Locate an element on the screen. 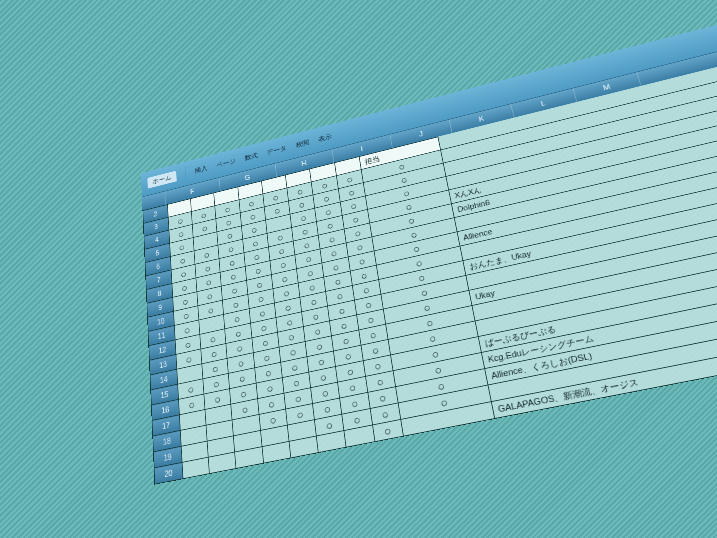 Image resolution: width=717 pixels, height=538 pixels. ribbon-tab: 表示 is located at coordinates (326, 138).